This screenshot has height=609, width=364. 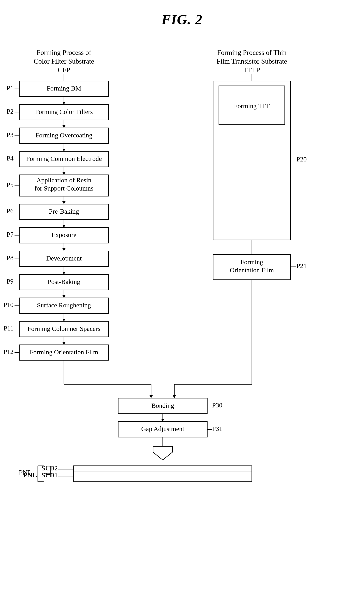 What do you see at coordinates (64, 188) in the screenshot?
I see `svg-text: for Support Coloumns` at bounding box center [64, 188].